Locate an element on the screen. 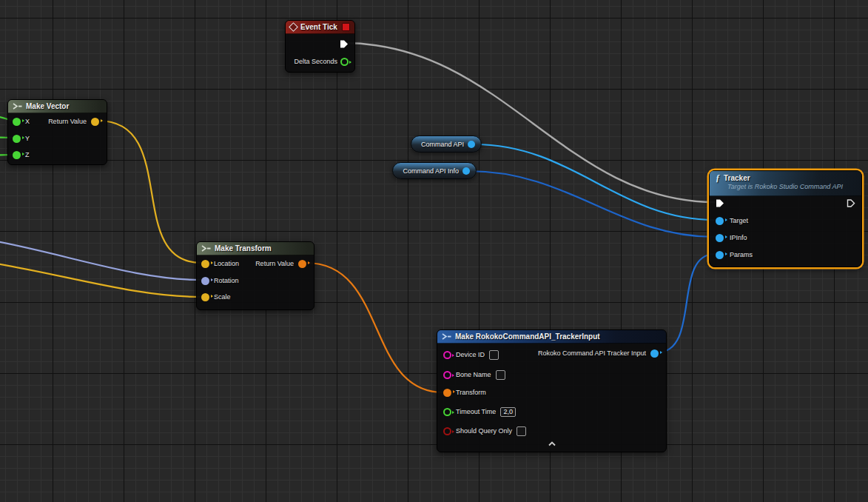 The width and height of the screenshot is (868, 502). pin-params is located at coordinates (719, 255).